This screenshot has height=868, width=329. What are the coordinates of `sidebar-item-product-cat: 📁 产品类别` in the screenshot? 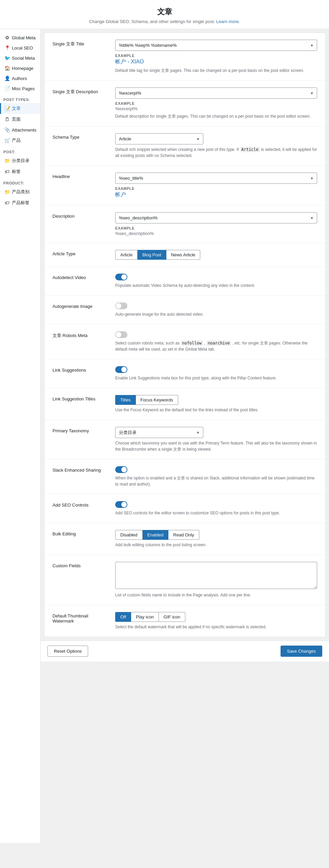 It's located at (20, 192).